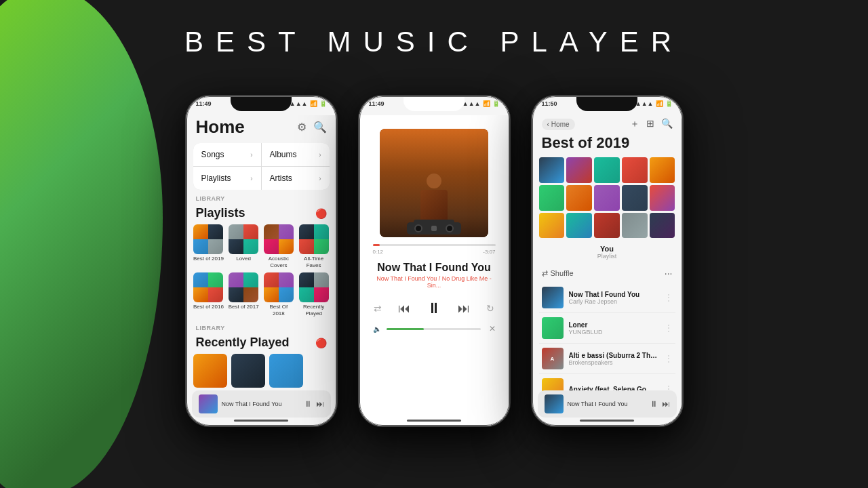 The width and height of the screenshot is (868, 488). What do you see at coordinates (378, 308) in the screenshot?
I see `shuffle-btn: ⇄` at bounding box center [378, 308].